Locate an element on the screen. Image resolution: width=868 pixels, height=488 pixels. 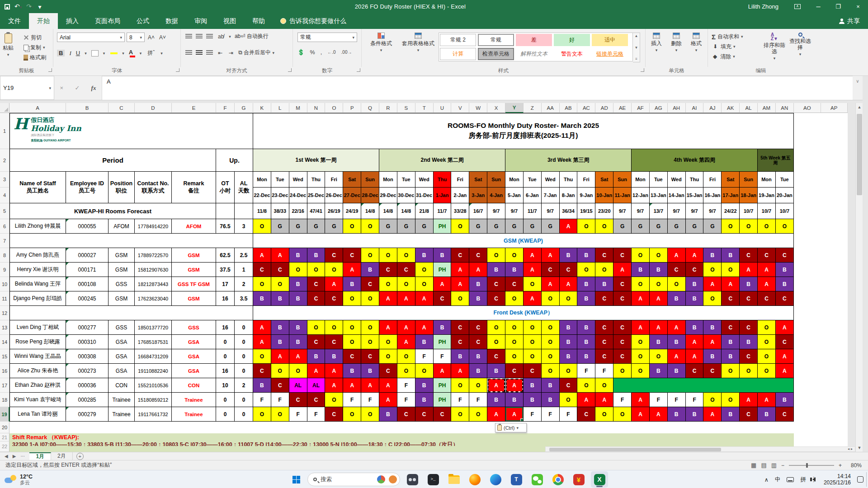
font-name-combobox: Arial▾ is located at coordinates (91, 37).